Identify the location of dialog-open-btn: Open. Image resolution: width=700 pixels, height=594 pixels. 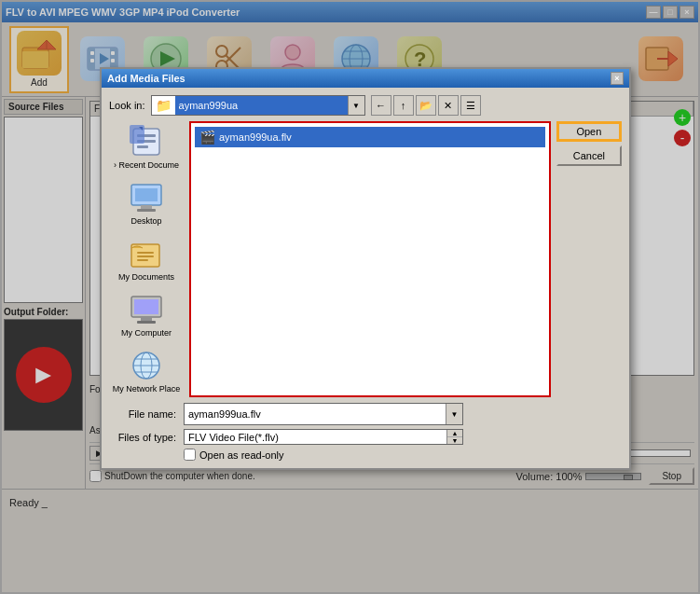
(589, 131).